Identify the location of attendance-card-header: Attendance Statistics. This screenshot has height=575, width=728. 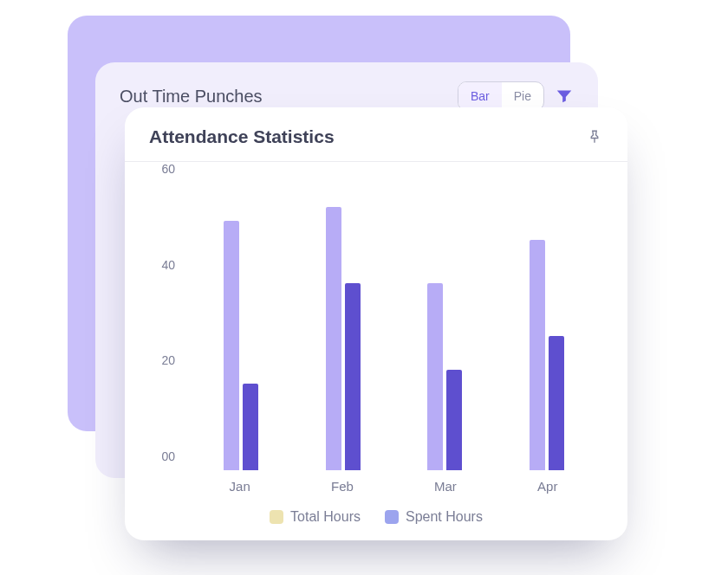
(376, 135).